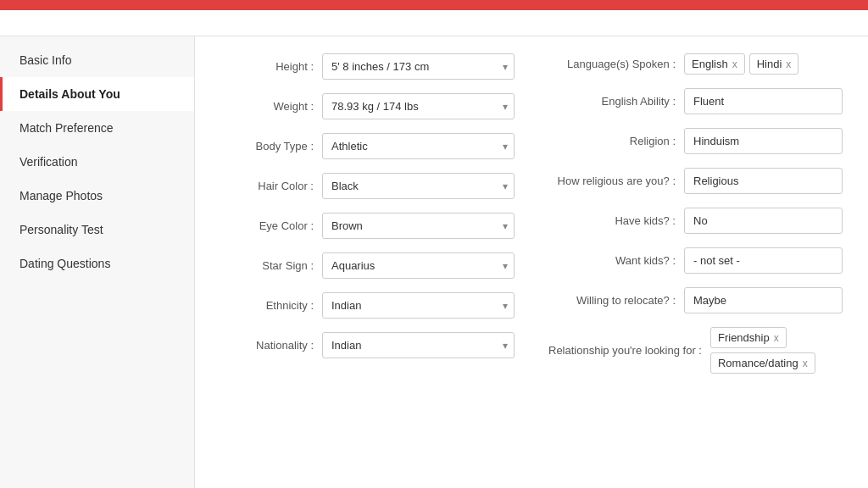 The width and height of the screenshot is (868, 488). I want to click on form-row-hair-color: Hair Color :Black, so click(368, 186).